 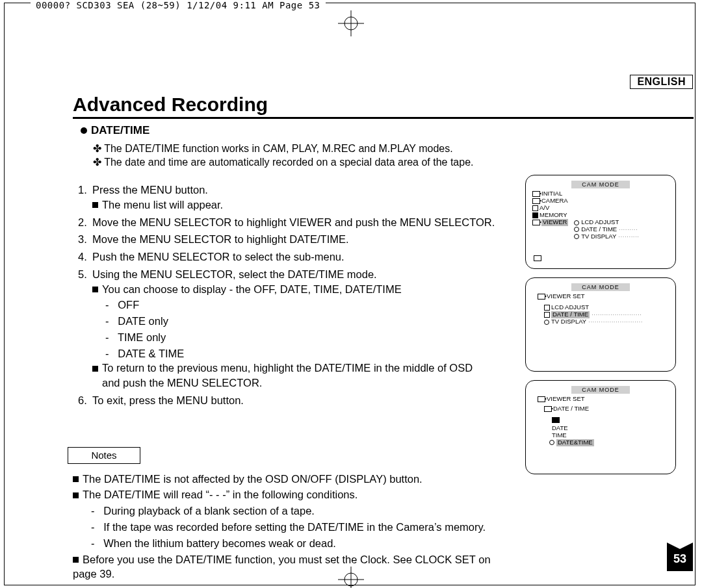 What do you see at coordinates (289, 162) in the screenshot?
I see `intro-line: The date and time are automatically reco…` at bounding box center [289, 162].